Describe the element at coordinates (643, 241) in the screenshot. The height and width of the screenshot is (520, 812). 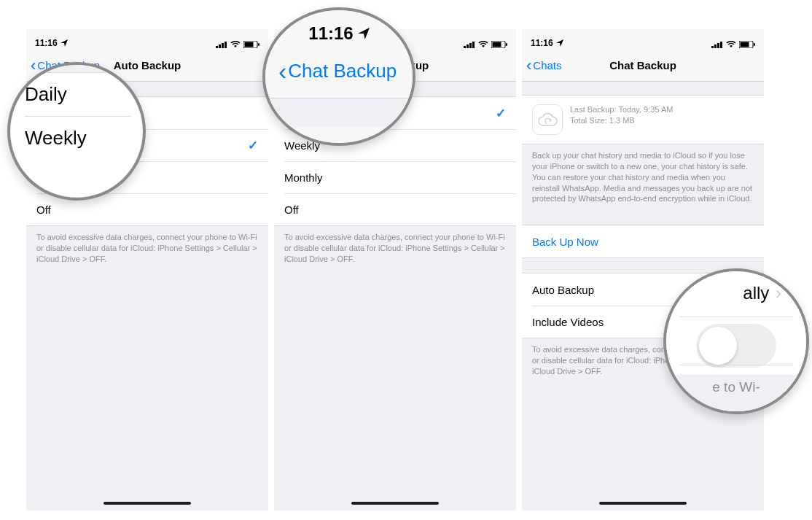
I see `backup-now-button: Back Up Now` at that location.